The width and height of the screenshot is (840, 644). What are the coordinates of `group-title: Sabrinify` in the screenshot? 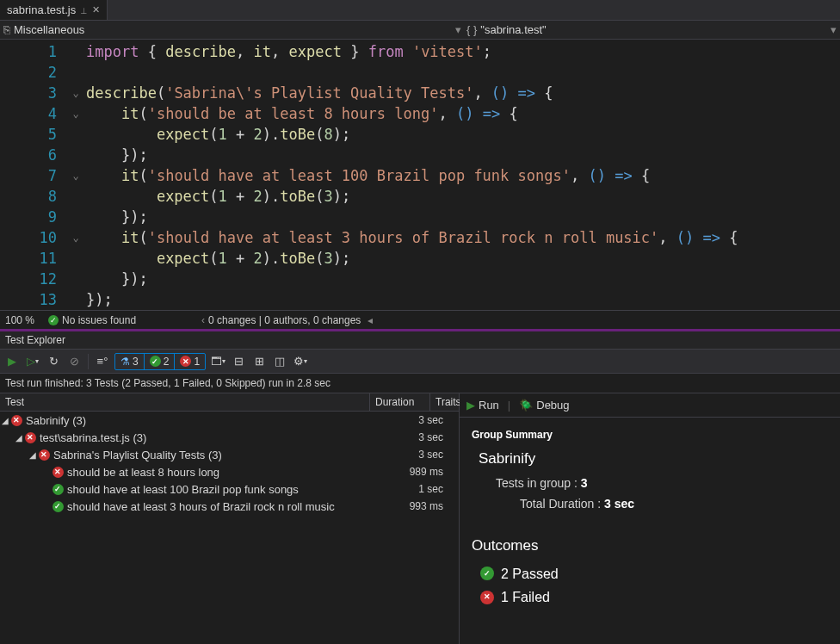 It's located at (650, 460).